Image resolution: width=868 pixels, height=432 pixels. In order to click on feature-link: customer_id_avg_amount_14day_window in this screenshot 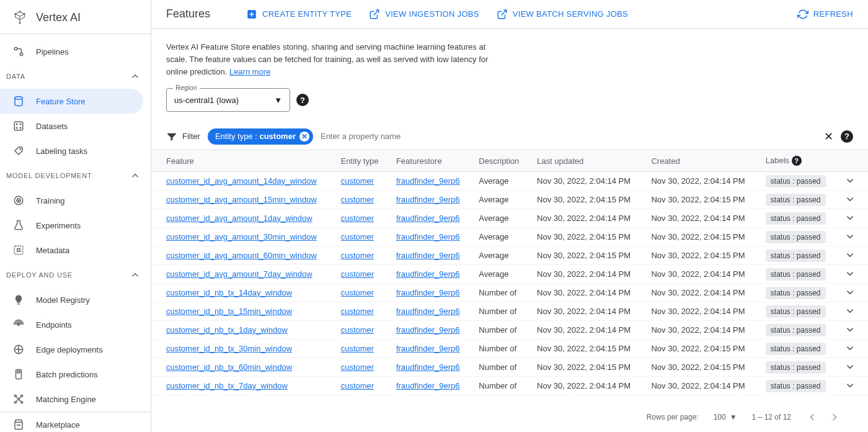, I will do `click(242, 181)`.